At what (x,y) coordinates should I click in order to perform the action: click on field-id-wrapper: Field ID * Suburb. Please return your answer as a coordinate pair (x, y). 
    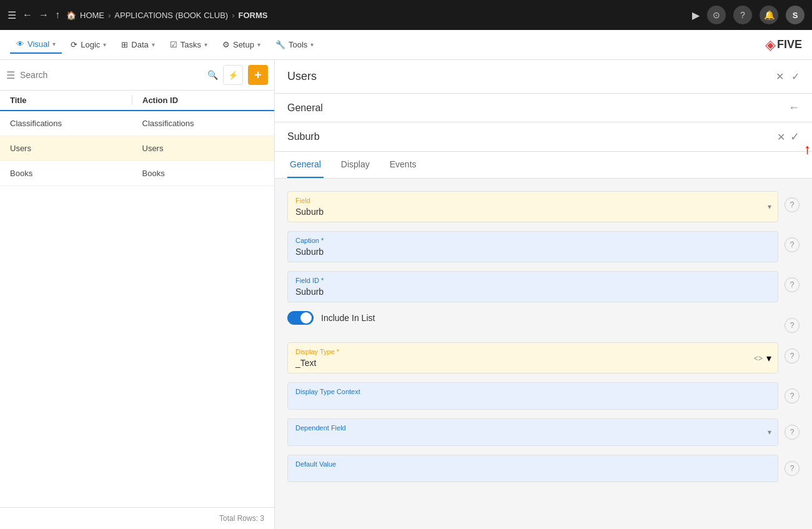
    Looking at the image, I should click on (533, 287).